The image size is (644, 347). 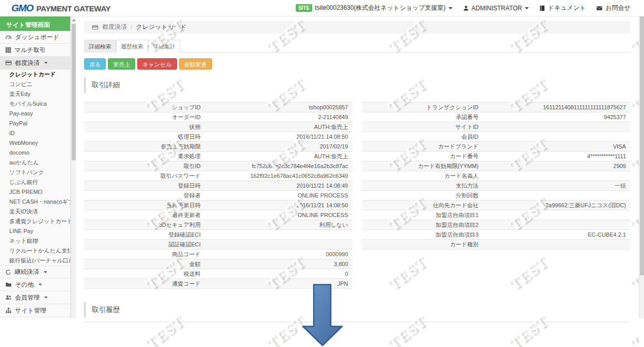 What do you see at coordinates (35, 133) in the screenshot?
I see `sidebar-subitem-payment-method: iD` at bounding box center [35, 133].